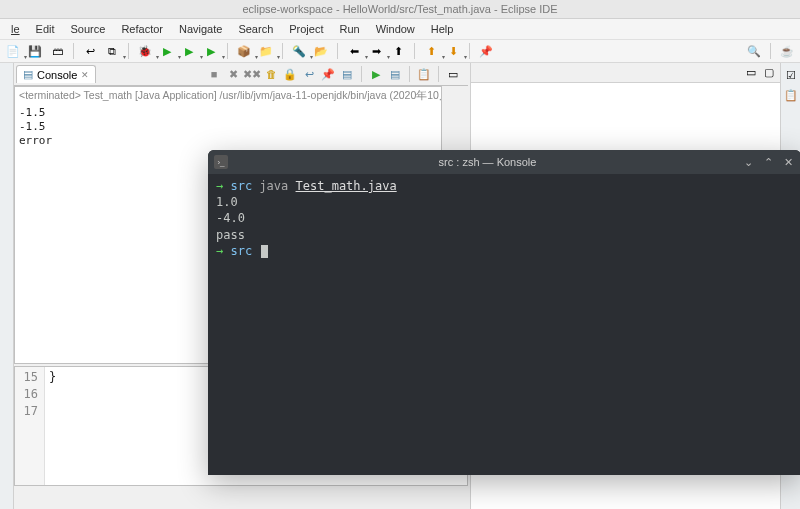 The image size is (800, 509). I want to click on konsole-titlebar: ›_ src : zsh — Konsole ⌄ ⌃ ✕, so click(504, 162).